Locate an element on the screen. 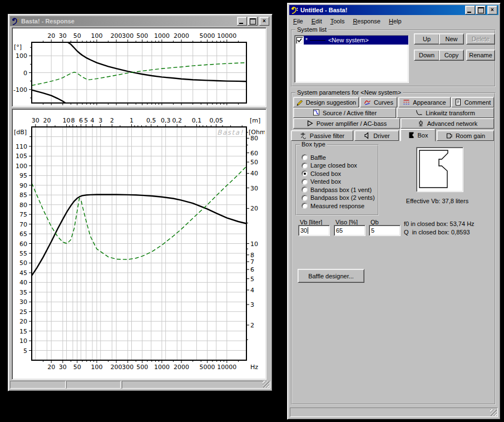  box-type-label: Box type is located at coordinates (314, 144).